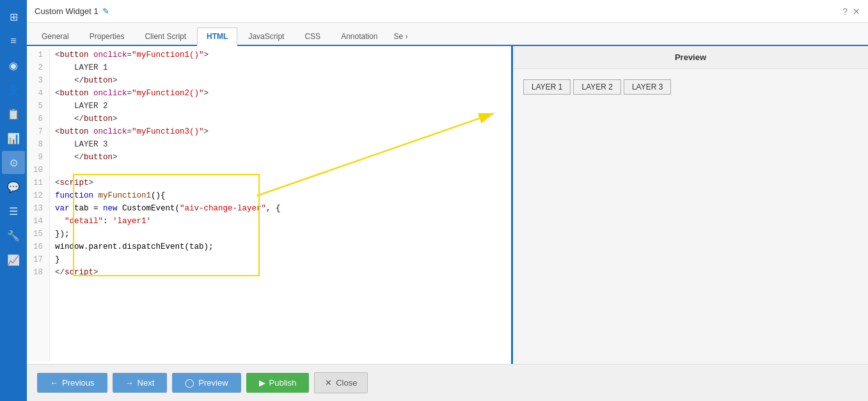 Image resolution: width=868 pixels, height=401 pixels. What do you see at coordinates (851, 12) in the screenshot?
I see `title-bar-actions: ? ✕` at bounding box center [851, 12].